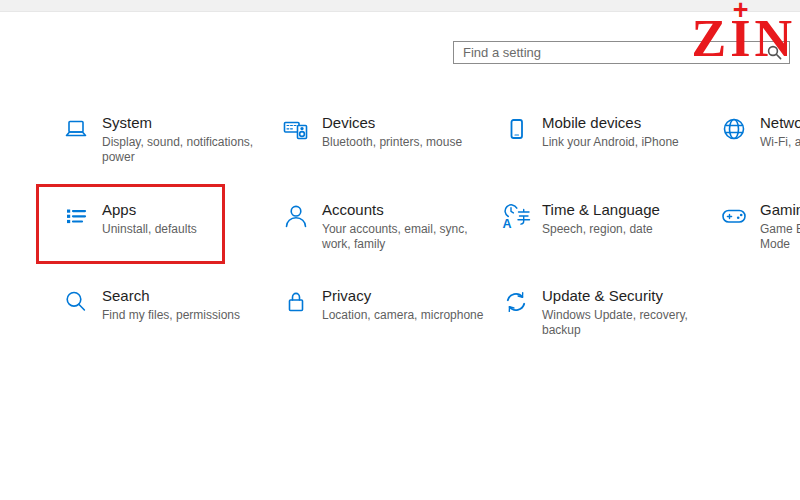  I want to click on tile-subtitle: Link your Android, iPhone, so click(610, 142).